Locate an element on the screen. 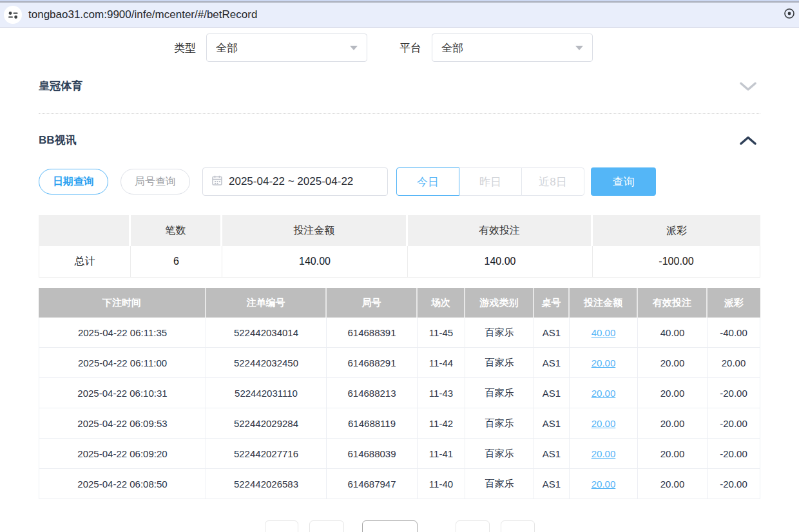 This screenshot has width=799, height=532. table-row: 2025-04-22 06:09:53 522442029284 6146881… is located at coordinates (400, 424).